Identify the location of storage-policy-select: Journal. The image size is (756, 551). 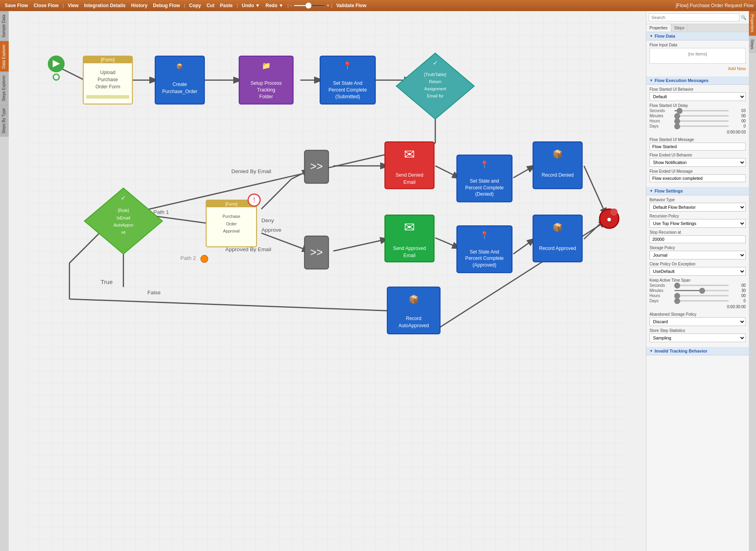
(698, 255).